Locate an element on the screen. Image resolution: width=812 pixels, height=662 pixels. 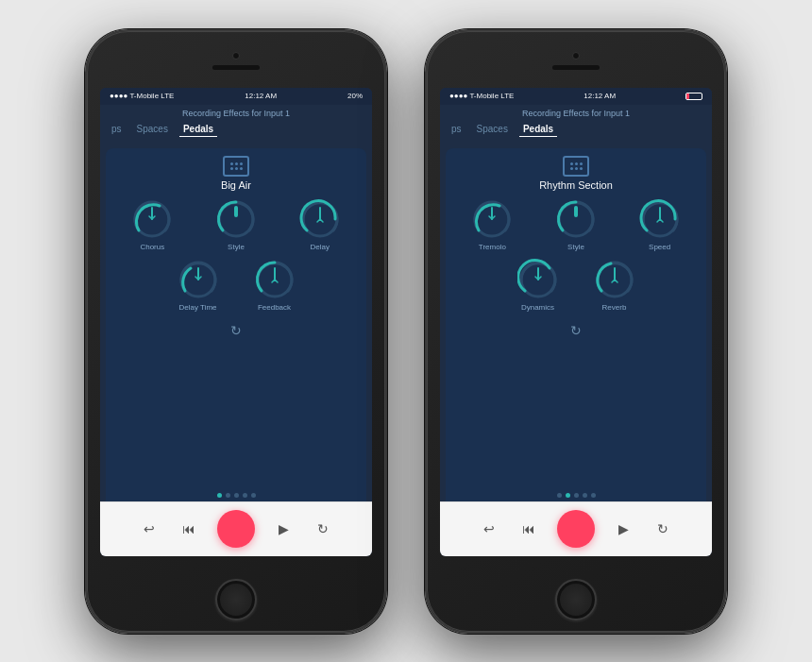
knob-style-2: Style is located at coordinates (576, 225).